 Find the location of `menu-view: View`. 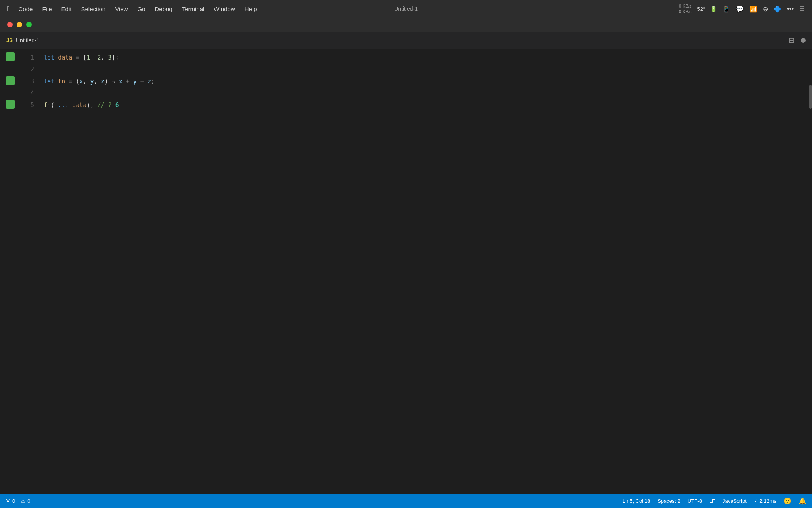

menu-view: View is located at coordinates (121, 9).